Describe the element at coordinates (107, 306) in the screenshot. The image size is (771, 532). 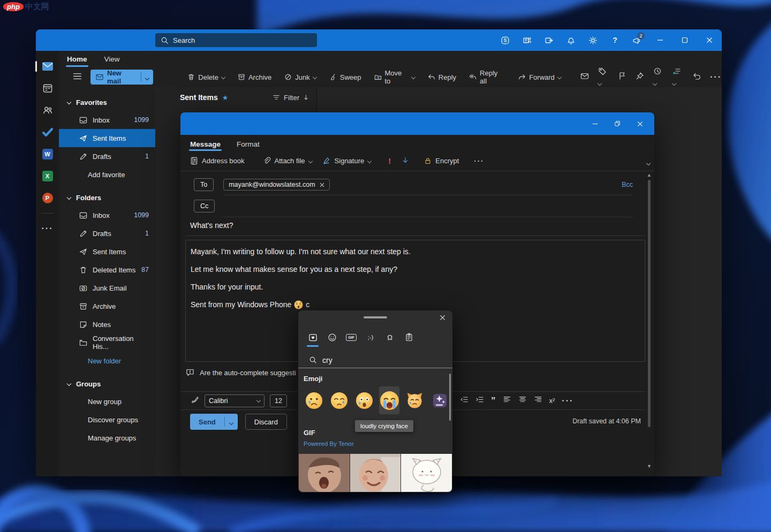
I see `sidebar-item-archive: Archive` at that location.